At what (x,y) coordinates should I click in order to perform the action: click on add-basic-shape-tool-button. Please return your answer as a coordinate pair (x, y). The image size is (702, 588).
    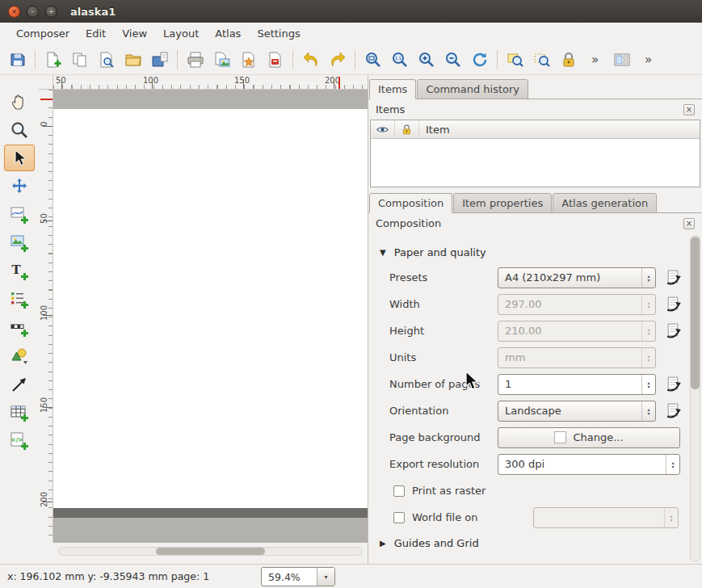
    Looking at the image, I should click on (19, 355).